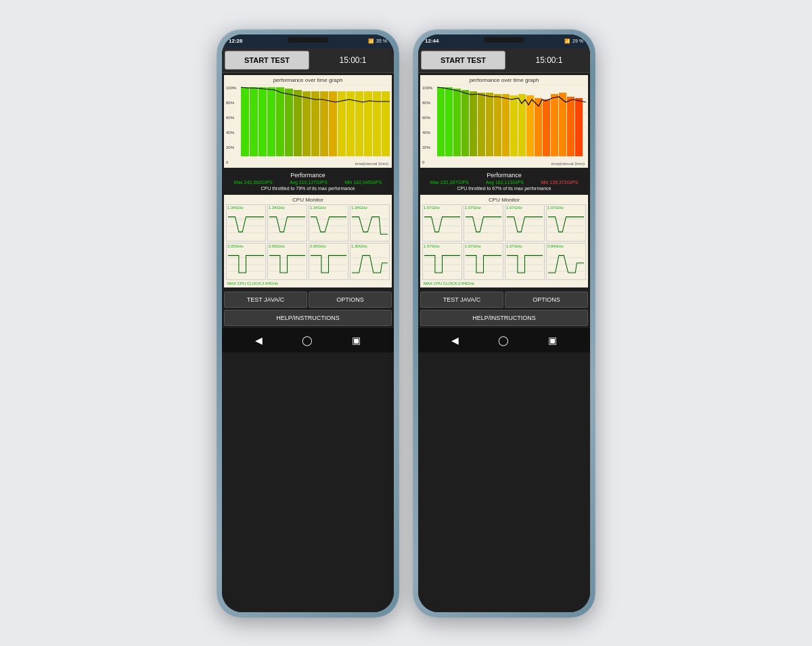 Image resolution: width=812 pixels, height=646 pixels. What do you see at coordinates (463, 60) in the screenshot?
I see `start-test-btn-2: START TEST` at bounding box center [463, 60].